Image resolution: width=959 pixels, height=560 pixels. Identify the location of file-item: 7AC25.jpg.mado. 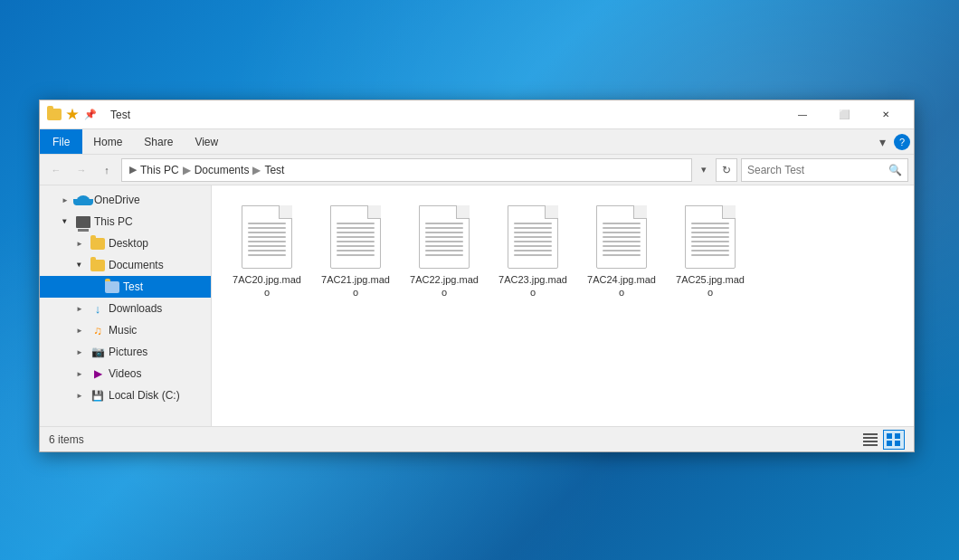
(710, 252).